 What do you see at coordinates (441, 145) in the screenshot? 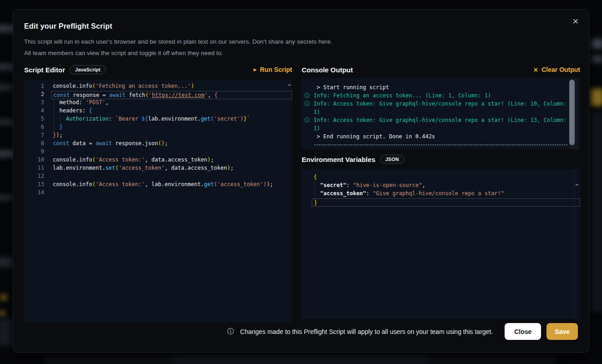
I see `console-separator` at bounding box center [441, 145].